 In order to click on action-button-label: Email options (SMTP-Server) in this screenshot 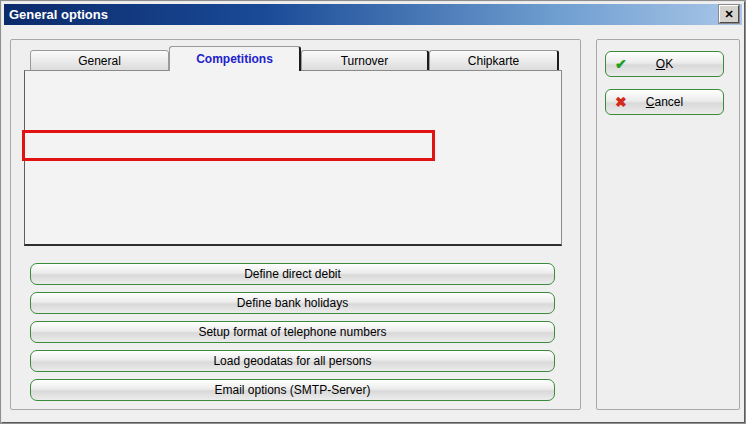, I will do `click(292, 390)`.